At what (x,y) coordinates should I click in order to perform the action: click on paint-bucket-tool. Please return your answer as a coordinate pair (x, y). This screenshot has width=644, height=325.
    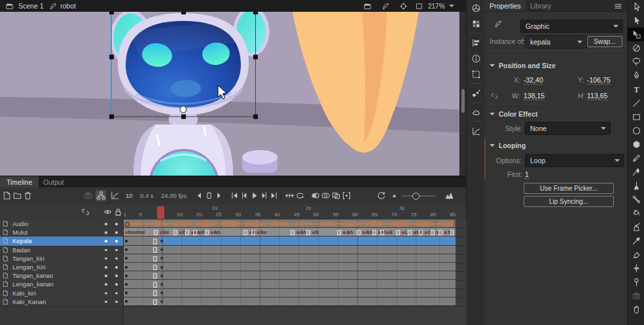
    Looking at the image, I should click on (636, 214).